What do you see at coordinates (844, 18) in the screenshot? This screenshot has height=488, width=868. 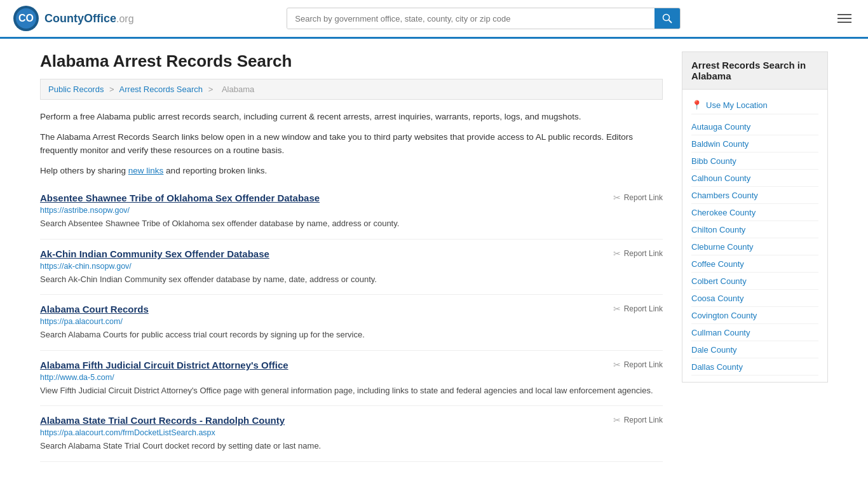 I see `menu-button` at bounding box center [844, 18].